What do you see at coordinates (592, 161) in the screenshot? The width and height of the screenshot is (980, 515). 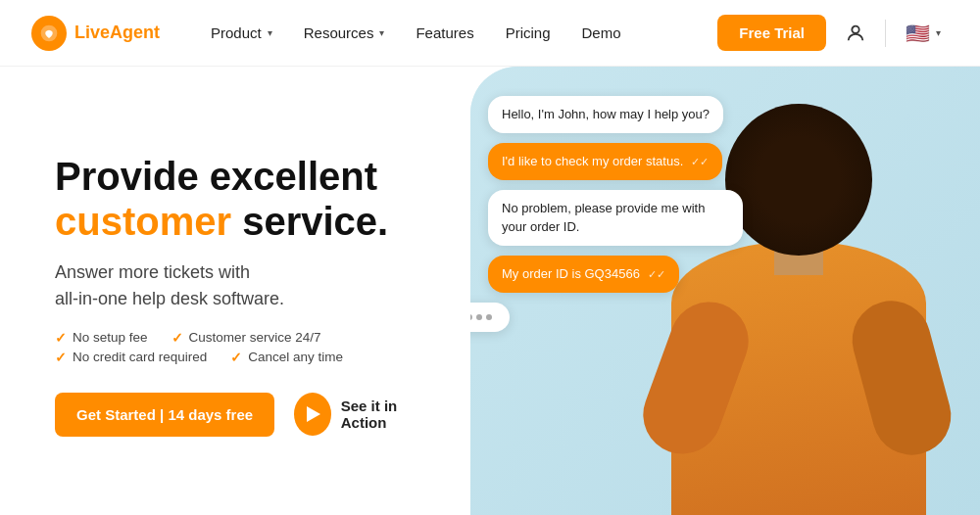 I see `bubble-text: I'd like to check my order status.` at bounding box center [592, 161].